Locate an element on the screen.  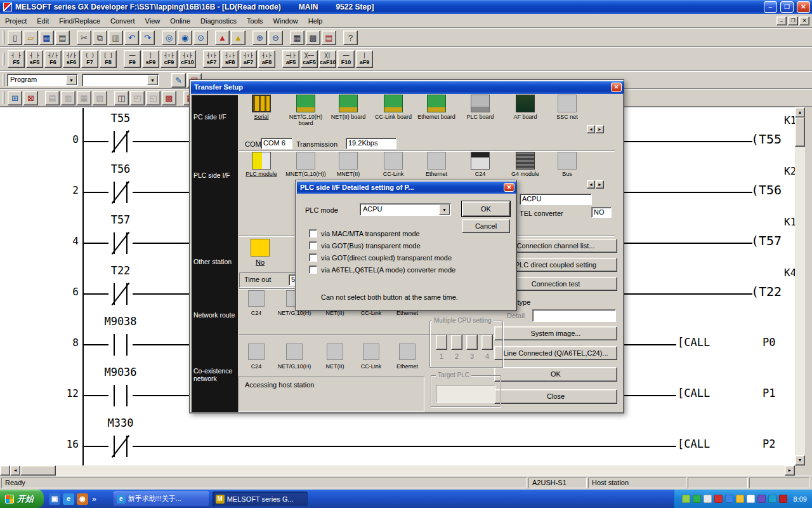
line-connected-button: Line Connected (Q/A6TEL,C24)... is located at coordinates (556, 353).